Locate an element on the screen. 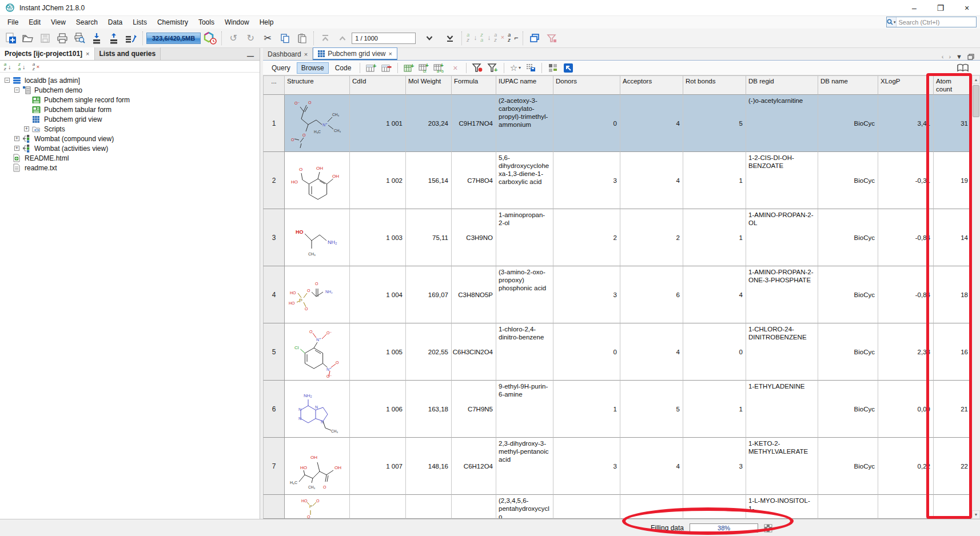  cell-formula: C3H8NO5P is located at coordinates (474, 295).